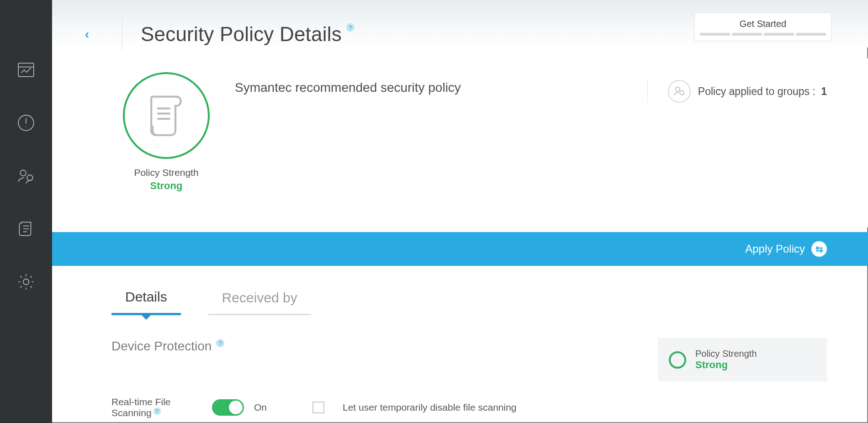 The image size is (868, 423). Describe the element at coordinates (26, 123) in the screenshot. I see `alert-icon` at that location.